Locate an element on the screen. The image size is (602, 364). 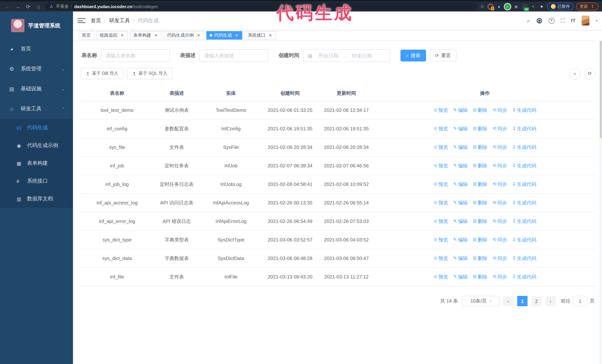
tab: 代码生成 ✕ is located at coordinates (224, 35).